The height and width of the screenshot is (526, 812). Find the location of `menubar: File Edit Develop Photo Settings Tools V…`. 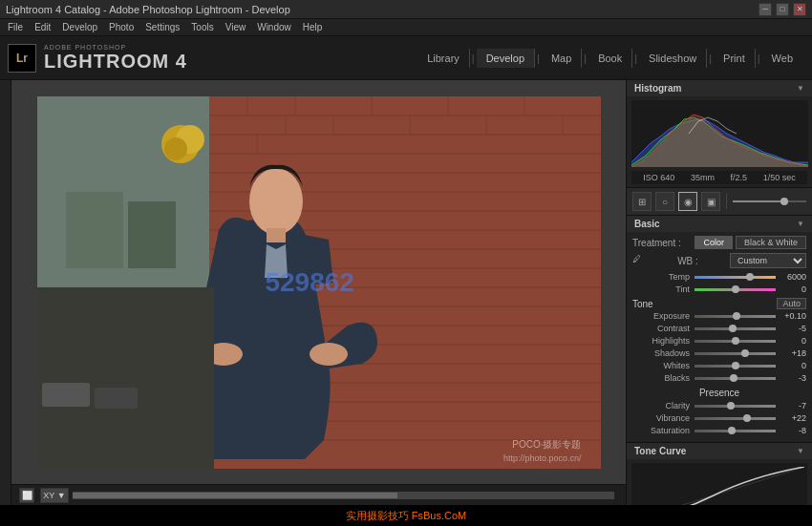

menubar: File Edit Develop Photo Settings Tools V… is located at coordinates (406, 28).